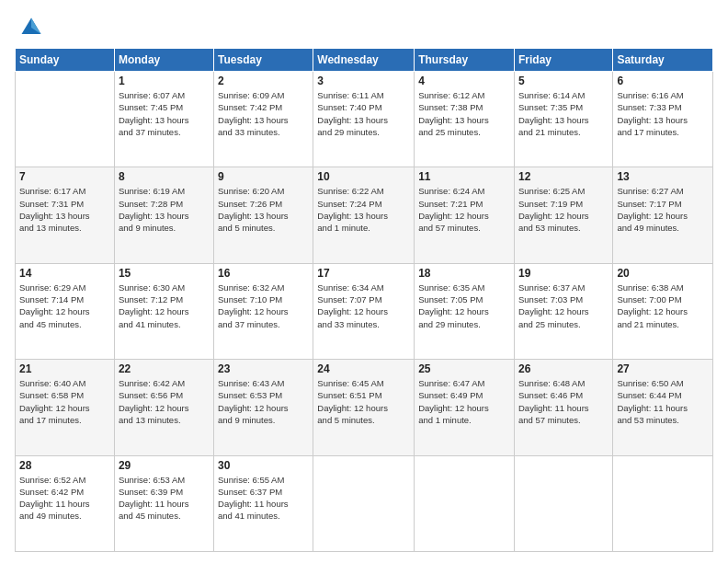 The height and width of the screenshot is (563, 728). Describe the element at coordinates (563, 120) in the screenshot. I see `calendar-cell: 5Sunrise: 6:14 AM Sunset: 7:35 PM Daylig…` at that location.